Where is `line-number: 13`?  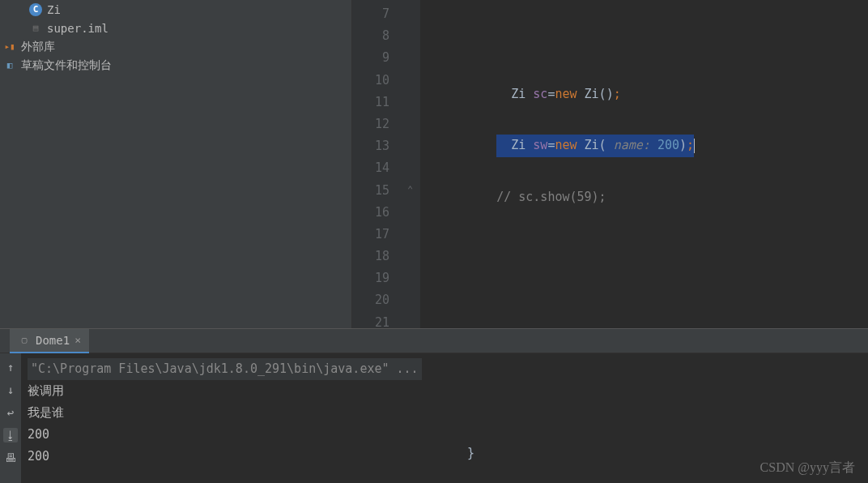 line-number: 13 is located at coordinates (371, 146).